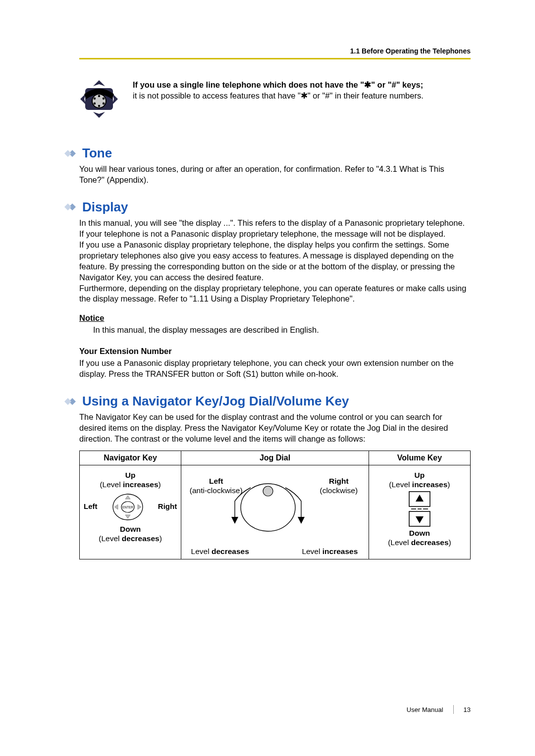 The height and width of the screenshot is (756, 535). Describe the element at coordinates (275, 318) in the screenshot. I see `notice-label: Notice` at that location.